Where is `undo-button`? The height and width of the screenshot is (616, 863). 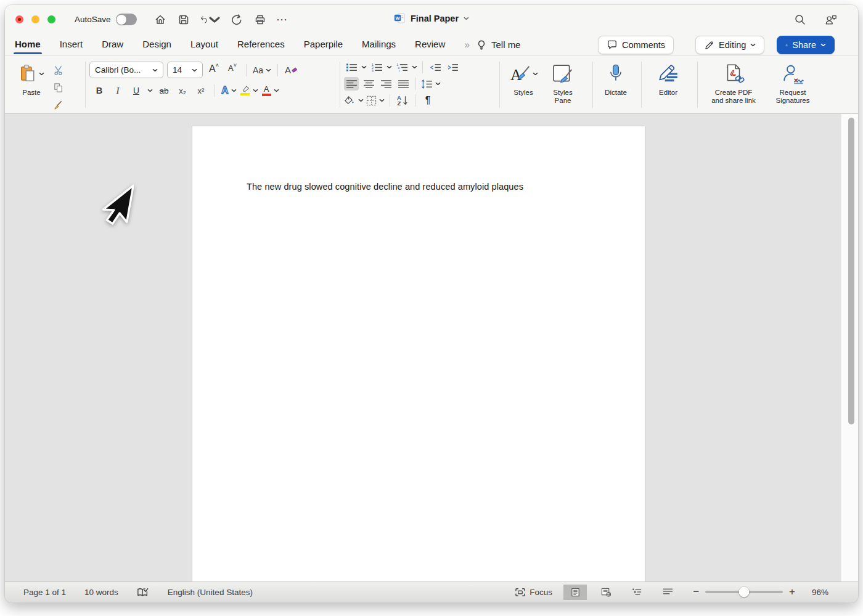 undo-button is located at coordinates (210, 20).